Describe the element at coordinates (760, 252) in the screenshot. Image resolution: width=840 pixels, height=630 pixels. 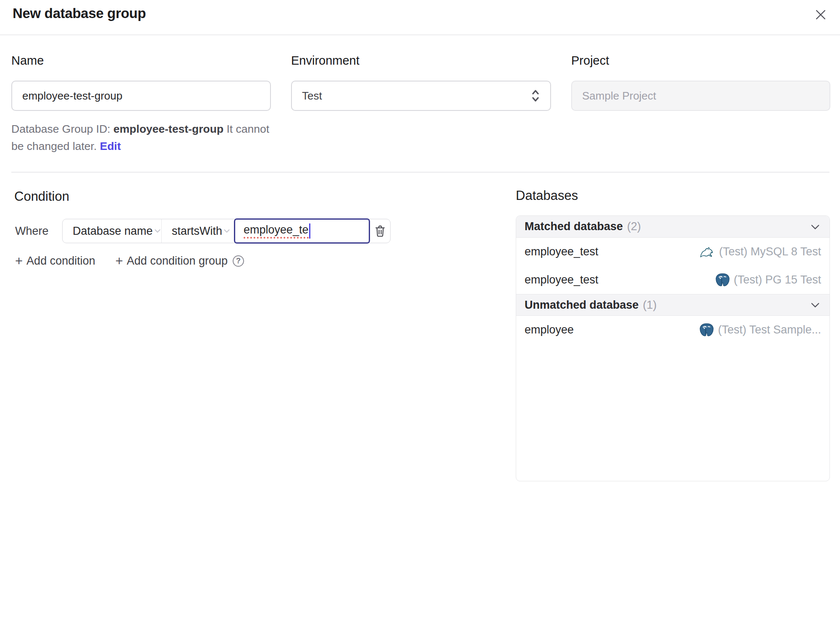
I see `instance-info: (Test) MySQL 8 Test` at that location.